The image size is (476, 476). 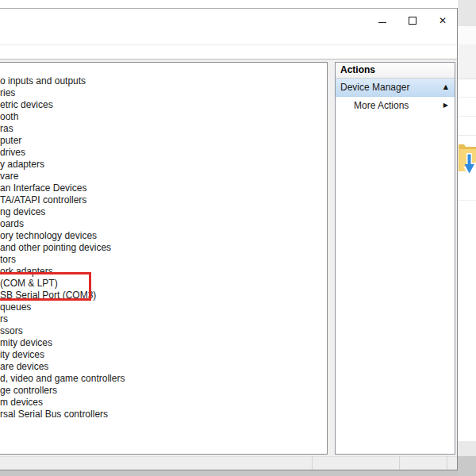 I want to click on status-bar, so click(x=228, y=463).